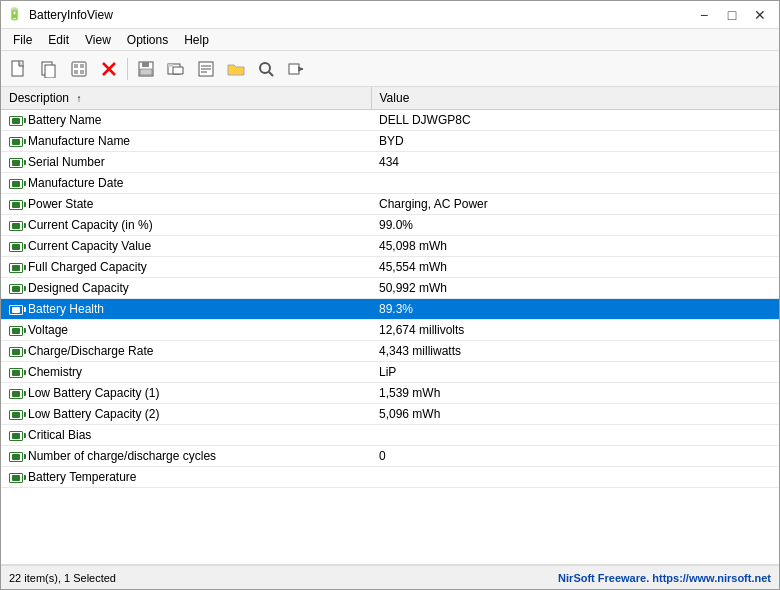 This screenshot has width=780, height=590. Describe the element at coordinates (390, 184) in the screenshot. I see `table-row: Manufacture Date` at that location.